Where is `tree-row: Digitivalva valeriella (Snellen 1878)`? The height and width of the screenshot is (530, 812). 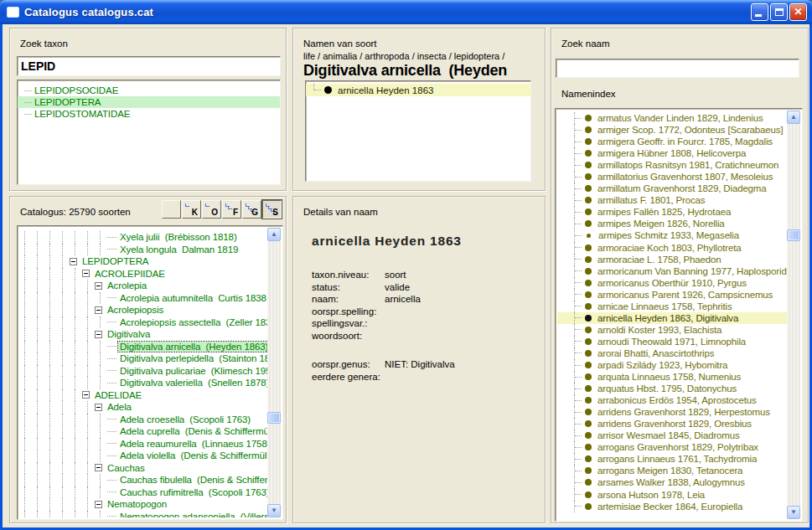
tree-row: Digitivalva valeriella (Snellen 1878) is located at coordinates (143, 383).